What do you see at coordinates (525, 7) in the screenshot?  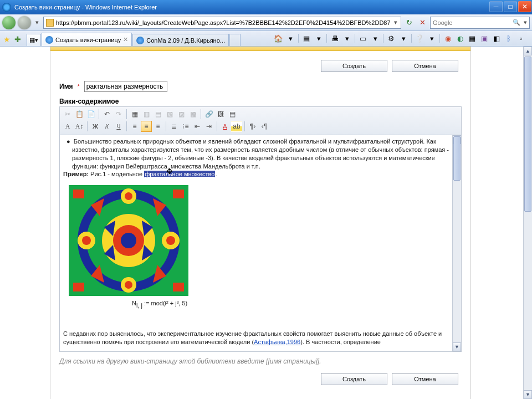 I see `close-button: ✕` at bounding box center [525, 7].